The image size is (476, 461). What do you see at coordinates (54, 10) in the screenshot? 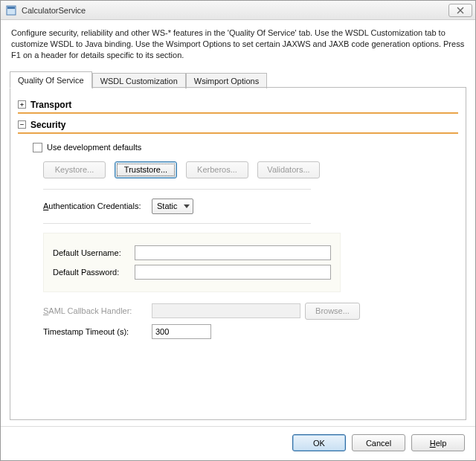
I see `window-title: CalculatorService` at bounding box center [54, 10].